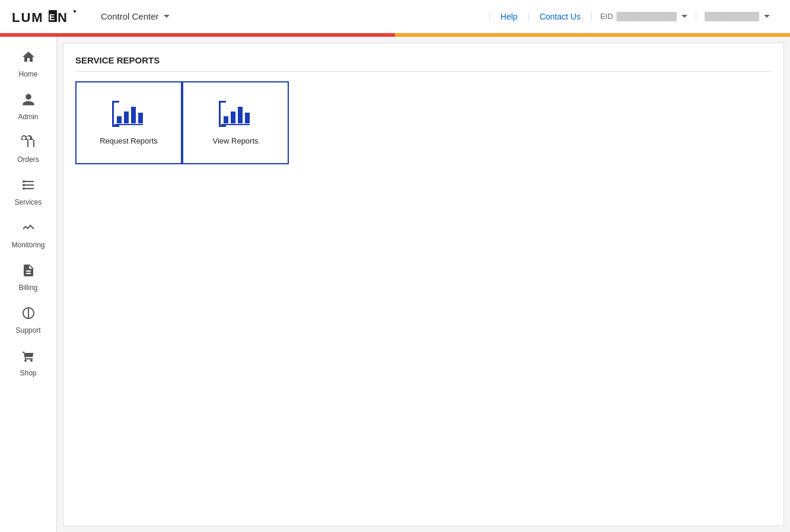 This screenshot has height=532, width=790. Describe the element at coordinates (767, 17) in the screenshot. I see `user-chevron-icon` at that location.